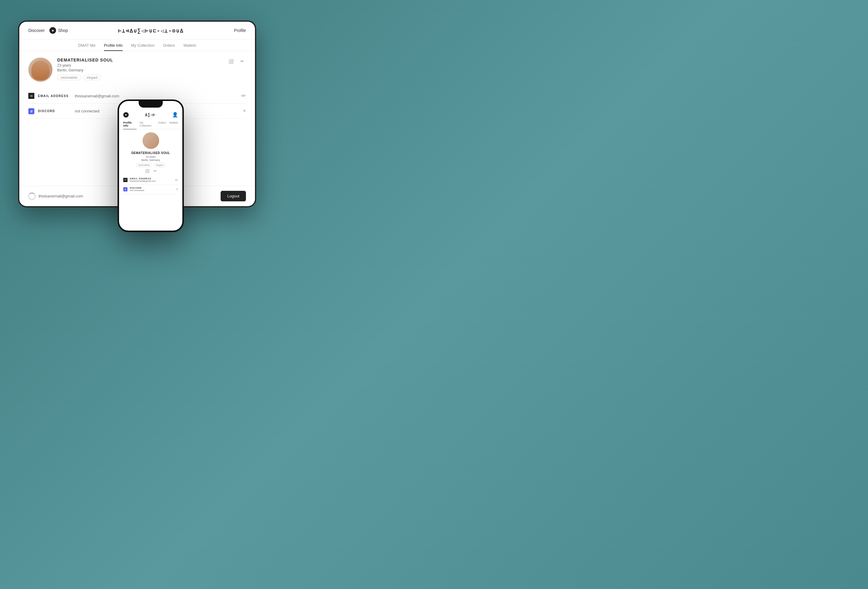 The width and height of the screenshot is (868, 589). Describe the element at coordinates (151, 179) in the screenshot. I see `phone-email-label: EMAIL ADDRESS` at that location.